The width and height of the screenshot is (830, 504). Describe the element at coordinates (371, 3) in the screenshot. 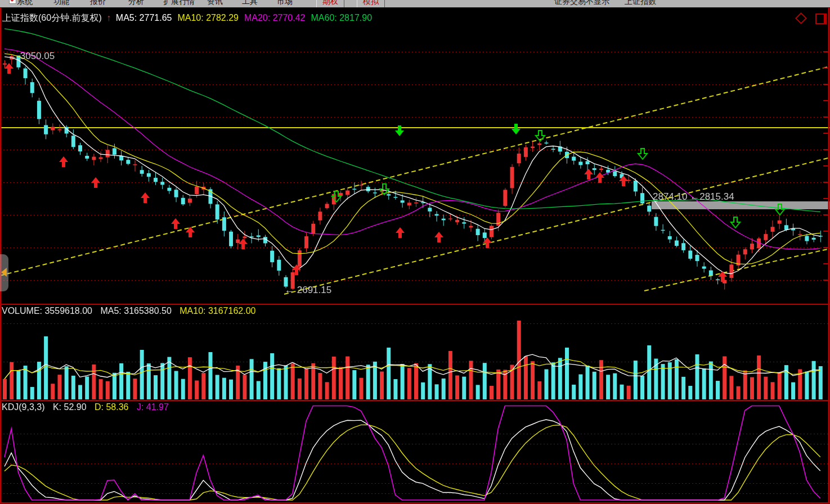

I see `menu-hot-button-2: 模拟` at that location.